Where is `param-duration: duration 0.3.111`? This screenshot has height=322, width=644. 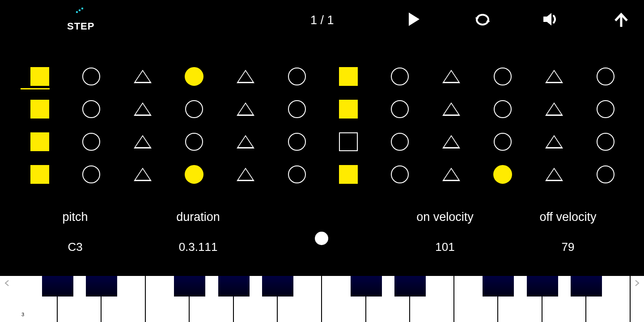
param-duration: duration 0.3.111 is located at coordinates (198, 232).